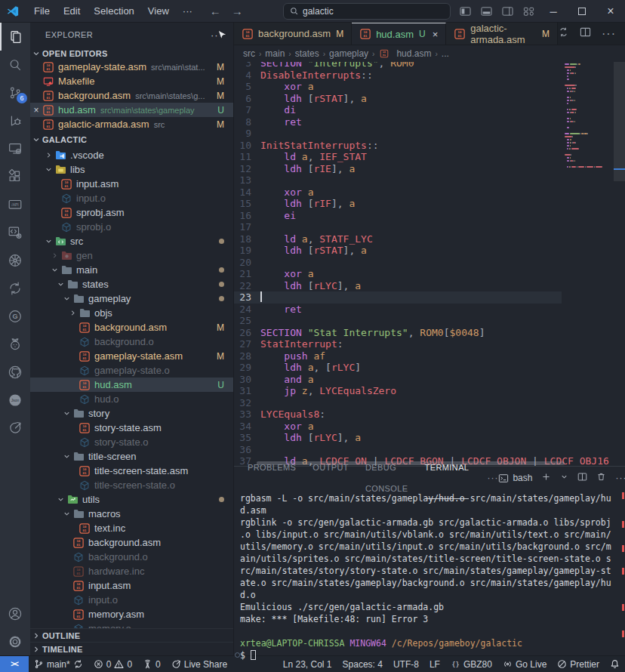 The width and height of the screenshot is (625, 672). What do you see at coordinates (131, 442) in the screenshot?
I see `tree-file-item: story-state.o` at bounding box center [131, 442].